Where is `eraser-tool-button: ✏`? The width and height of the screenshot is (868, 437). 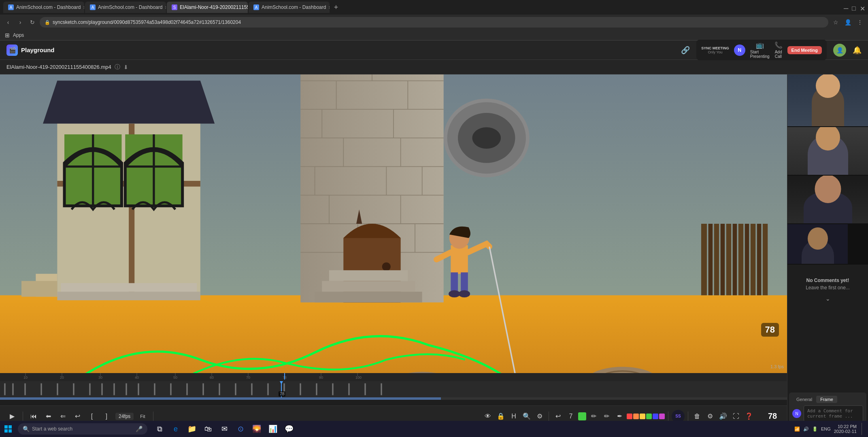
eraser-tool-button: ✏ is located at coordinates (606, 416).